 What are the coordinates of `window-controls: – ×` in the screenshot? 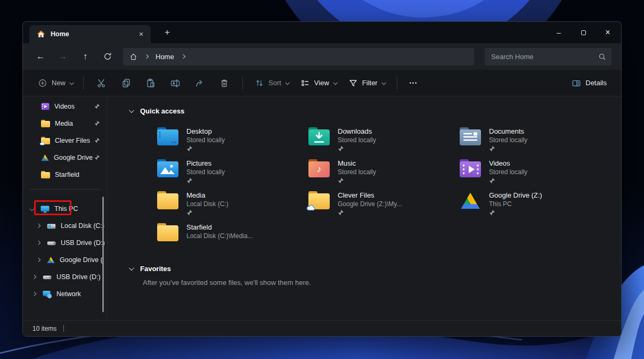 It's located at (583, 32).